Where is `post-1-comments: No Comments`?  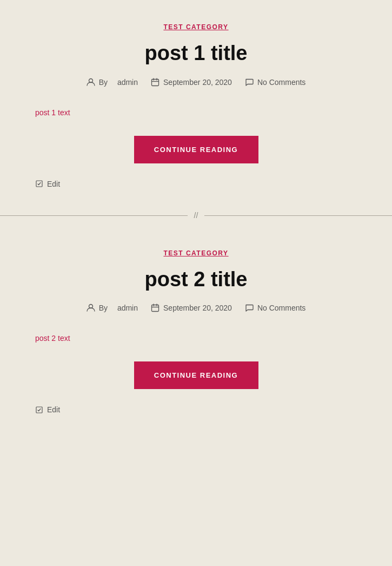 post-1-comments: No Comments is located at coordinates (281, 82).